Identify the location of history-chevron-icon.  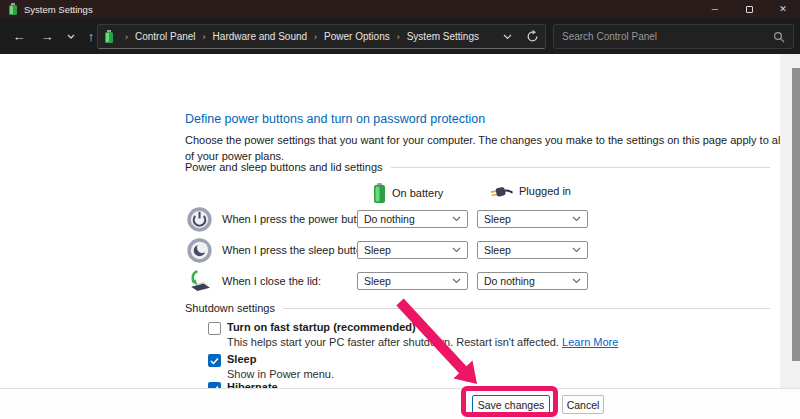
(71, 36).